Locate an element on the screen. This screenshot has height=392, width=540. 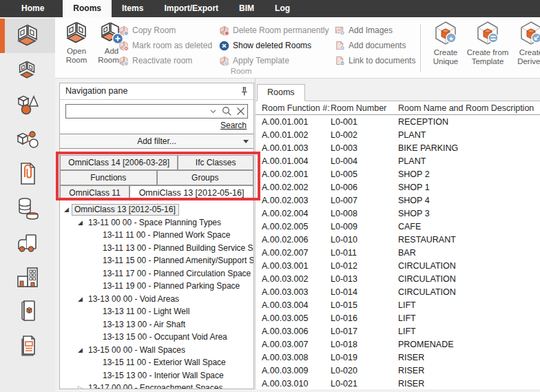
room-number-cell: L0-005 is located at coordinates (364, 174).